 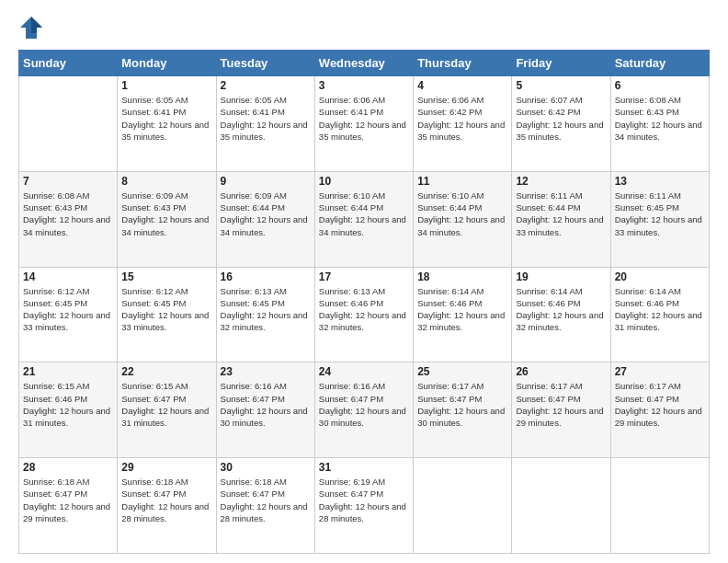 I want to click on calendar-cell: 20Sunrise: 6:14 AMSunset: 6:46 PMDayligh…, so click(x=660, y=315).